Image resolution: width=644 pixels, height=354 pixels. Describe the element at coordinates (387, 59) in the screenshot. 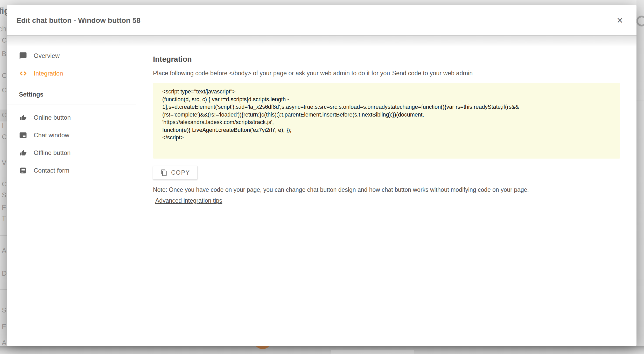

I see `page-title: Integration` at that location.